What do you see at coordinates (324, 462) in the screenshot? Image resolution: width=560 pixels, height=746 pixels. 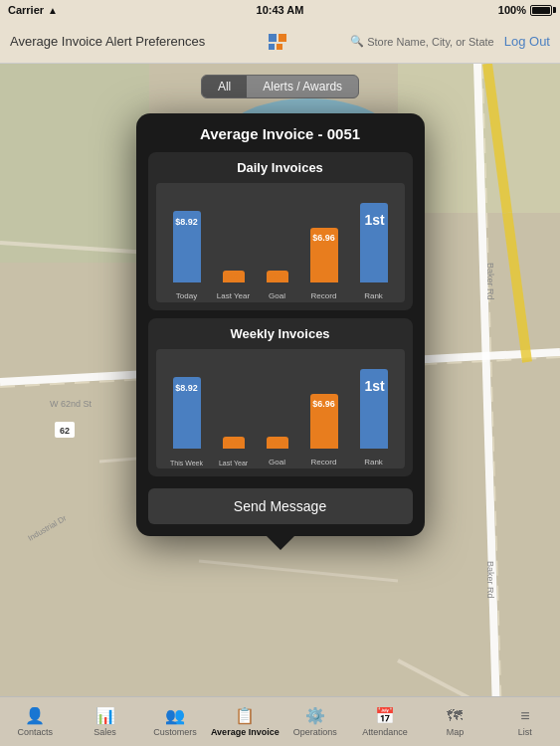 I see `weekly-record-label: Record` at bounding box center [324, 462].